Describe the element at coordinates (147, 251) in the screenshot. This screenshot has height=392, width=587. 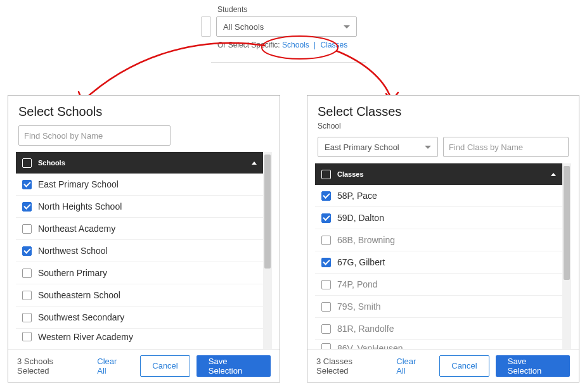
I see `row-label: Northwest School` at that location.